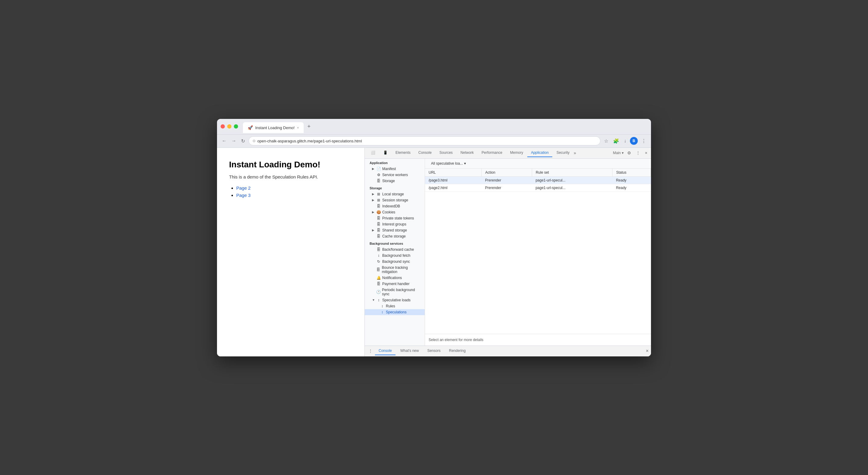 The image size is (868, 475). What do you see at coordinates (434, 127) in the screenshot?
I see `title-bar: 🚀 Instant Loading Demo! × +` at bounding box center [434, 127].